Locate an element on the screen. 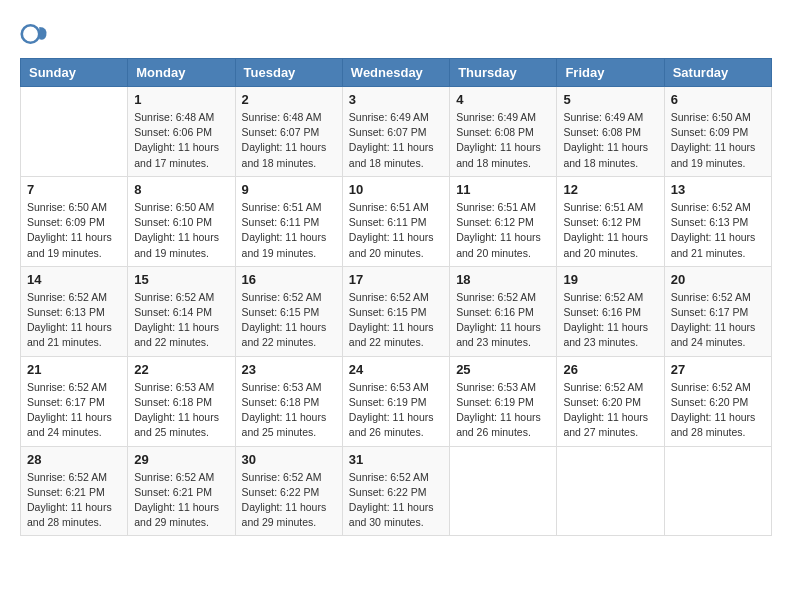 This screenshot has width=792, height=612. calendar-cell: 15Sunrise: 6:52 AMSunset: 6:14 PMDayligh… is located at coordinates (182, 311).